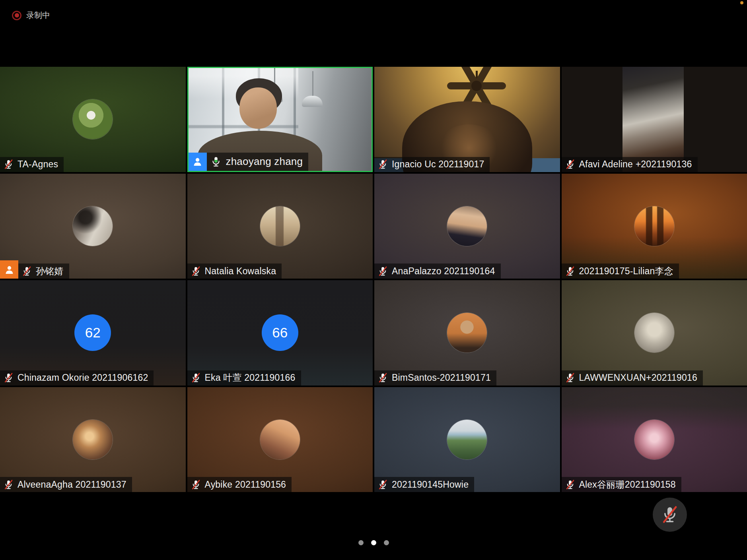 The width and height of the screenshot is (747, 560). What do you see at coordinates (198, 162) in the screenshot?
I see `participant-badge-blue` at bounding box center [198, 162].